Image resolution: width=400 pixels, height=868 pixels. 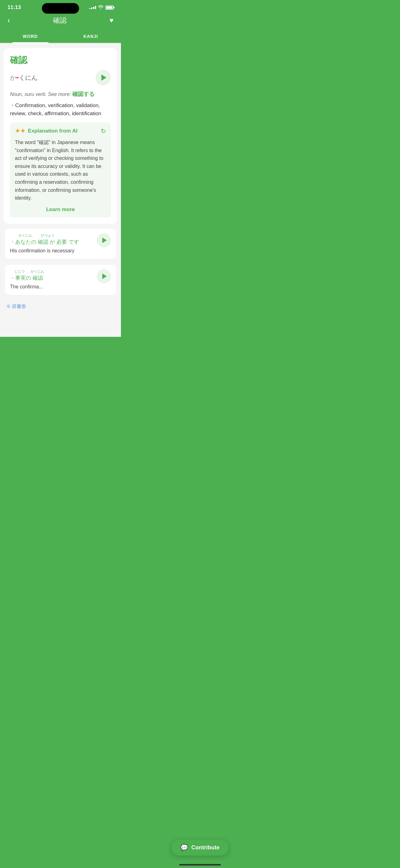 What do you see at coordinates (101, 7) in the screenshot?
I see `status-right` at bounding box center [101, 7].